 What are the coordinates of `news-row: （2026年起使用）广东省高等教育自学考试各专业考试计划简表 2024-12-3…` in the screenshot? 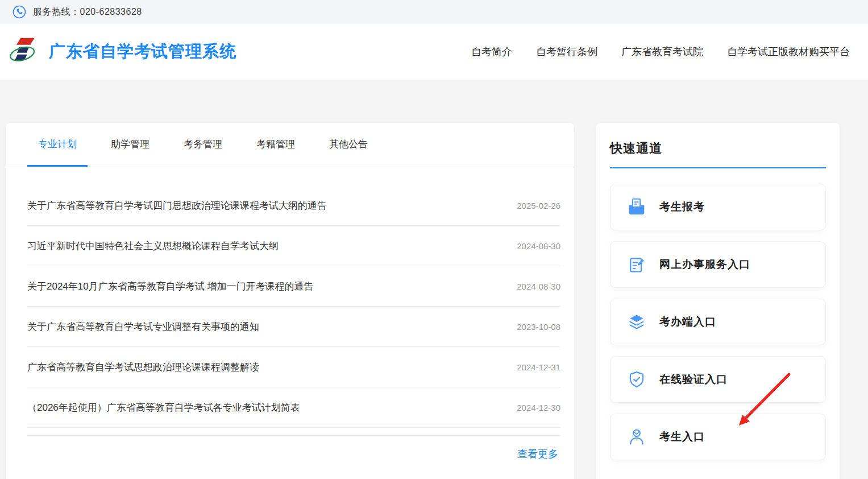 It's located at (294, 407).